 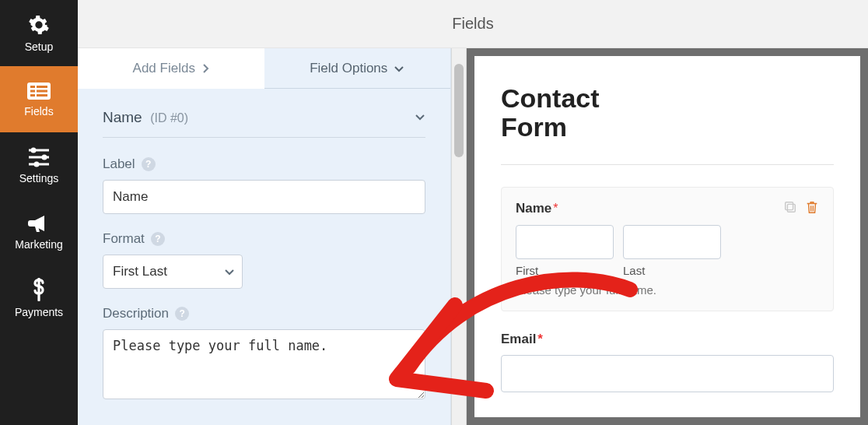 I want to click on chevron-right-icon, so click(x=205, y=68).